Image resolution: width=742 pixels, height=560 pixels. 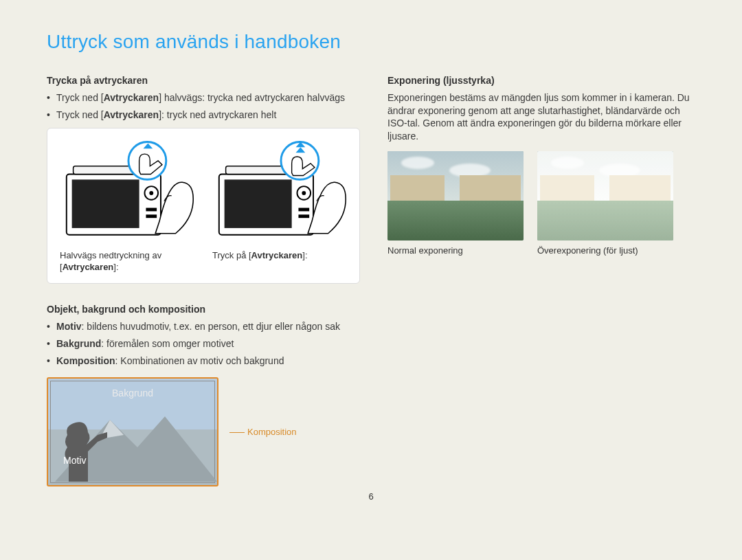 What do you see at coordinates (203, 327) in the screenshot?
I see `bullet-item: Motiv: bildens huvudmotiv, t.ex. en pers…` at bounding box center [203, 327].